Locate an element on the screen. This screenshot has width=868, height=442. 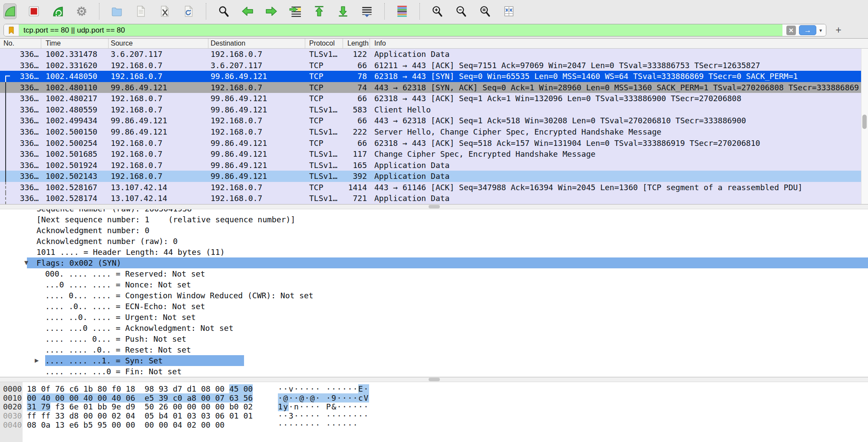
resize-columns-icon is located at coordinates (509, 11).